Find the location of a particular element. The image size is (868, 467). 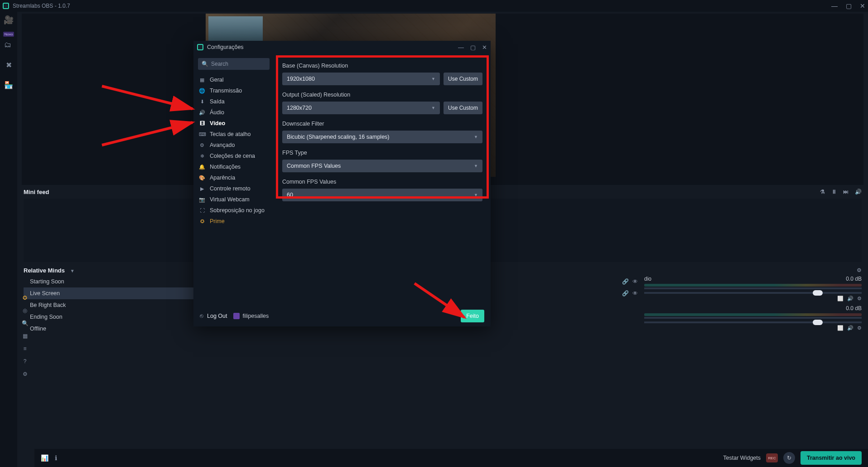

stats-icon: 📊 is located at coordinates (44, 458).